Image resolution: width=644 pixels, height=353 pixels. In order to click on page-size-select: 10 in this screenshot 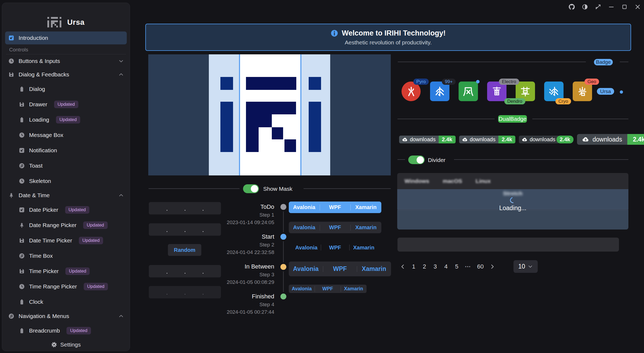, I will do `click(526, 266)`.